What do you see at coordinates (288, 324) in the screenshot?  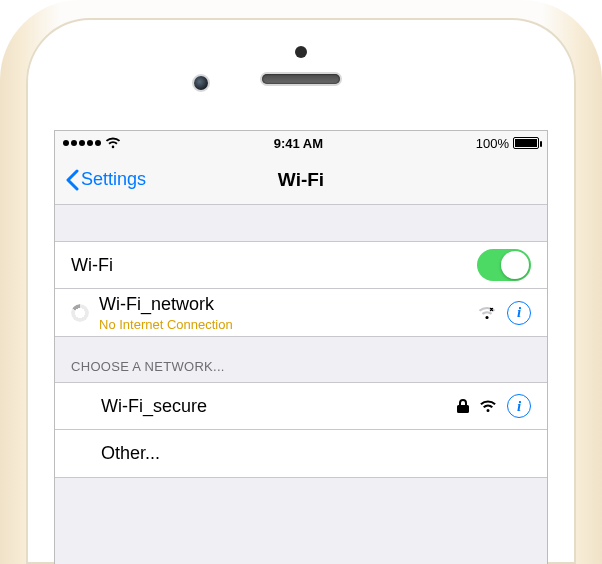 I see `current-network-status: No Internet Connection` at bounding box center [288, 324].